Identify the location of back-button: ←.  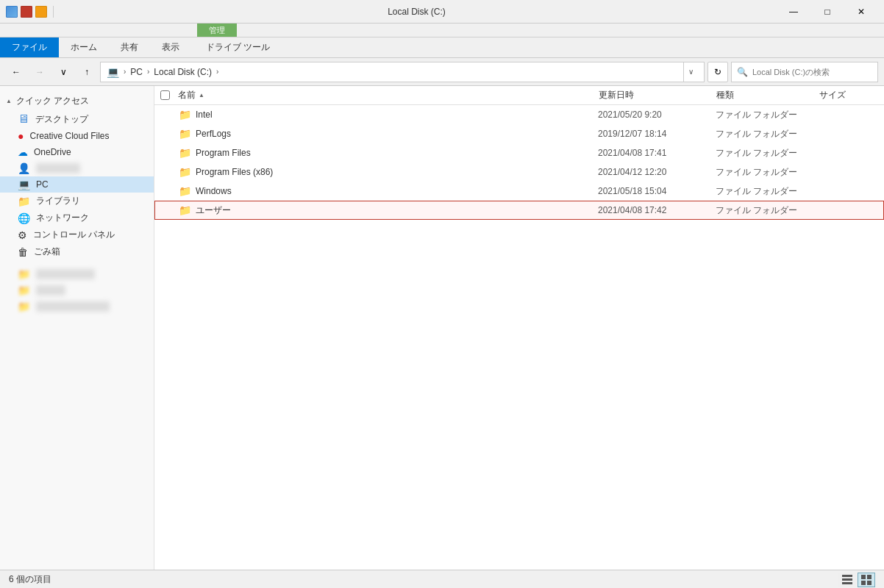
(16, 72).